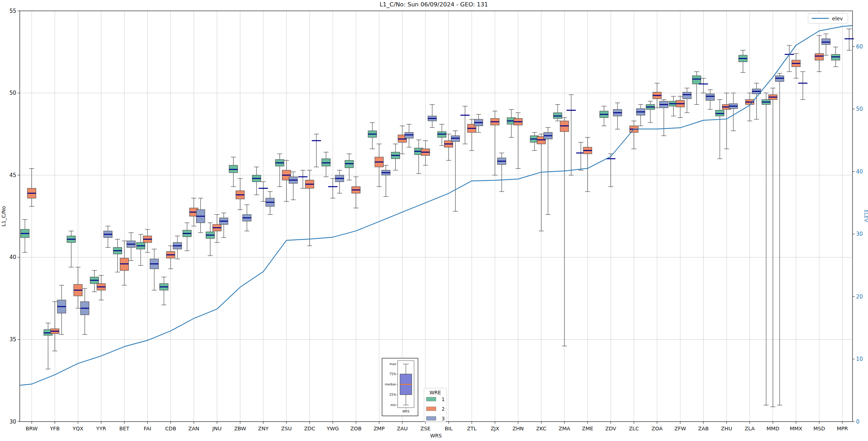  What do you see at coordinates (581, 156) in the screenshot?
I see `box-ZME-wre1` at bounding box center [581, 156].